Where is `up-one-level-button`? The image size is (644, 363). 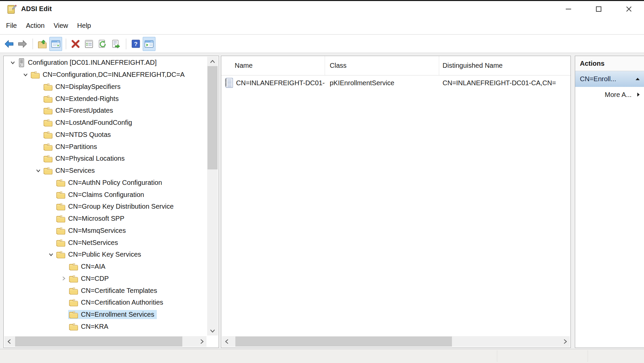
up-one-level-button is located at coordinates (42, 44).